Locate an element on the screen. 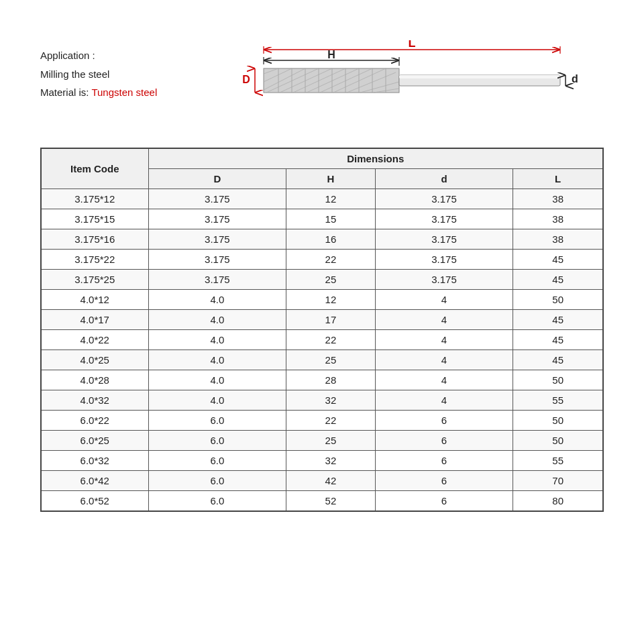 The height and width of the screenshot is (644, 644). diagram-container: L H is located at coordinates (399, 87).